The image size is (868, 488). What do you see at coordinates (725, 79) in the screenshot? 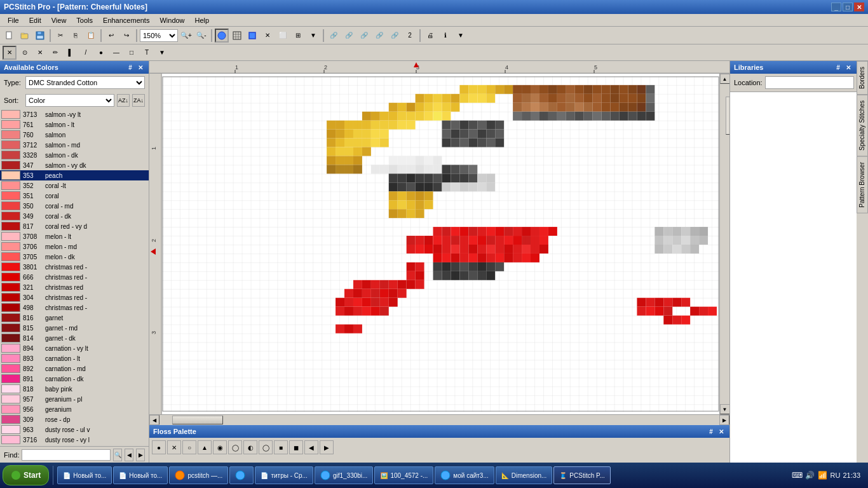
I see `scroll-up-button: ▲` at bounding box center [725, 79].